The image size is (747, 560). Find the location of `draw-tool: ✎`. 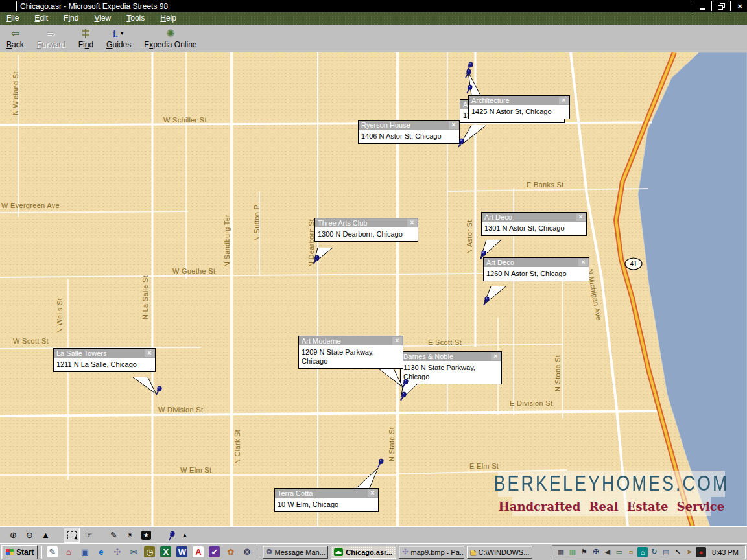

draw-tool: ✎ is located at coordinates (114, 535).